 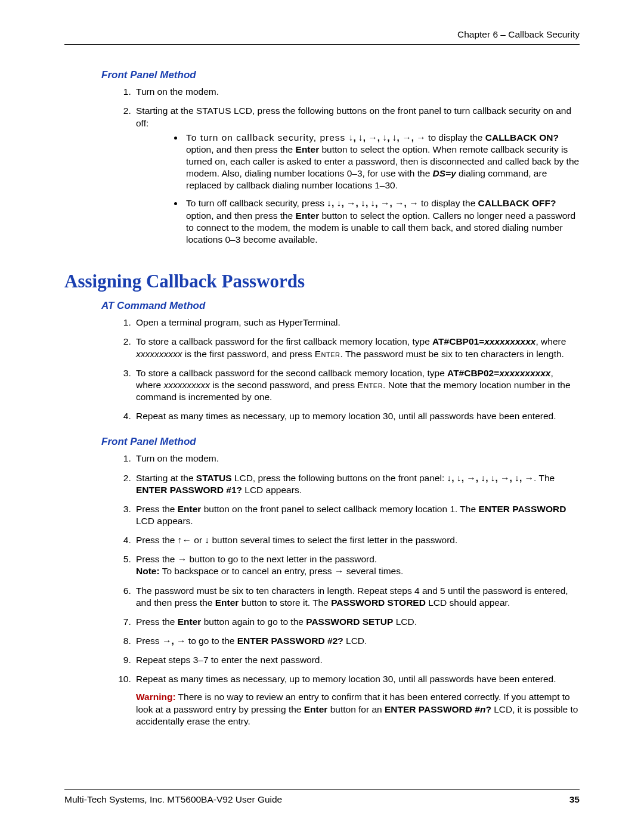 I want to click on at-cbp01-cmd: AT#CBP01=, so click(x=458, y=341).